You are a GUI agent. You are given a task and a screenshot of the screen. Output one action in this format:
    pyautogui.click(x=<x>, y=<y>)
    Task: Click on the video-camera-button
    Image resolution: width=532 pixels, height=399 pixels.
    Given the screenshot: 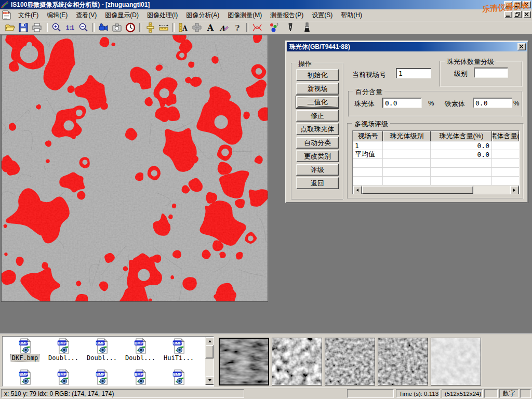 What is the action you would take?
    pyautogui.click(x=103, y=28)
    